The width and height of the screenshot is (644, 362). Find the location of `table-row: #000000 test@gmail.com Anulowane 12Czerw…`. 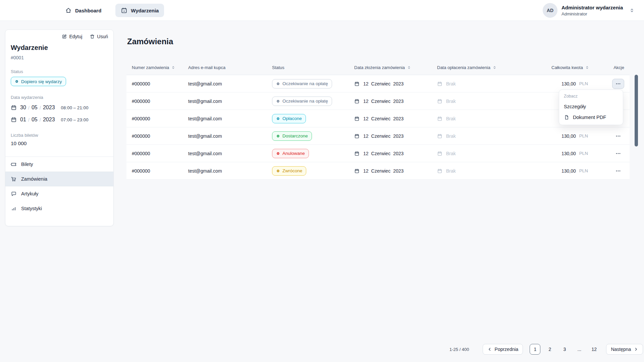

table-row: #000000 test@gmail.com Anulowane 12Czerw… is located at coordinates (378, 154).